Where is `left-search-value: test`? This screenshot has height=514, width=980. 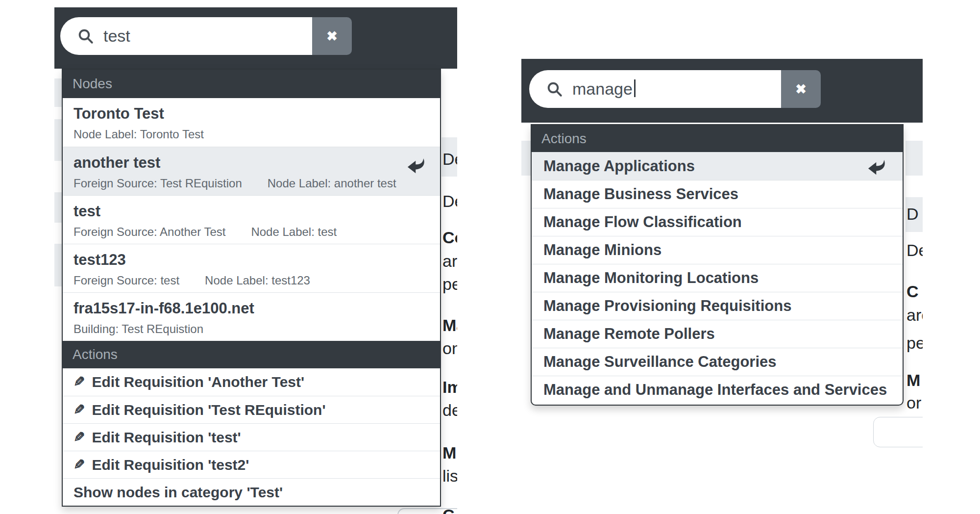 left-search-value: test is located at coordinates (117, 36).